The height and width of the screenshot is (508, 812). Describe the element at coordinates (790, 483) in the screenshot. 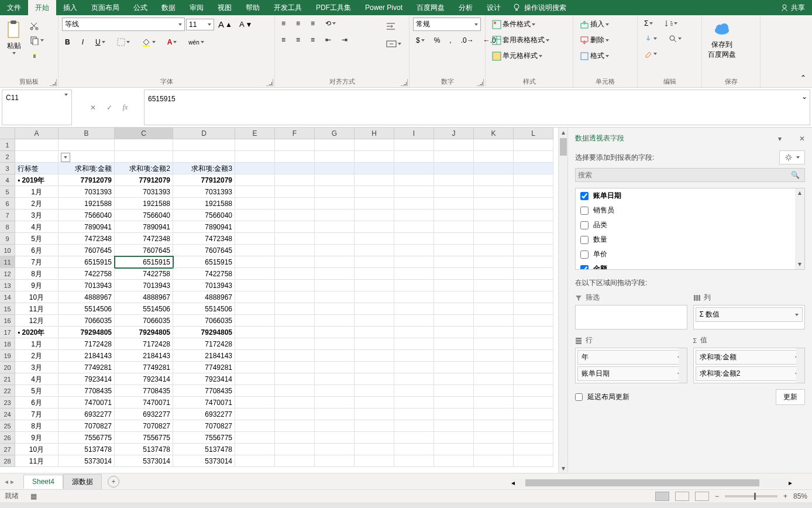

I see `hscroll-right: ▸` at that location.